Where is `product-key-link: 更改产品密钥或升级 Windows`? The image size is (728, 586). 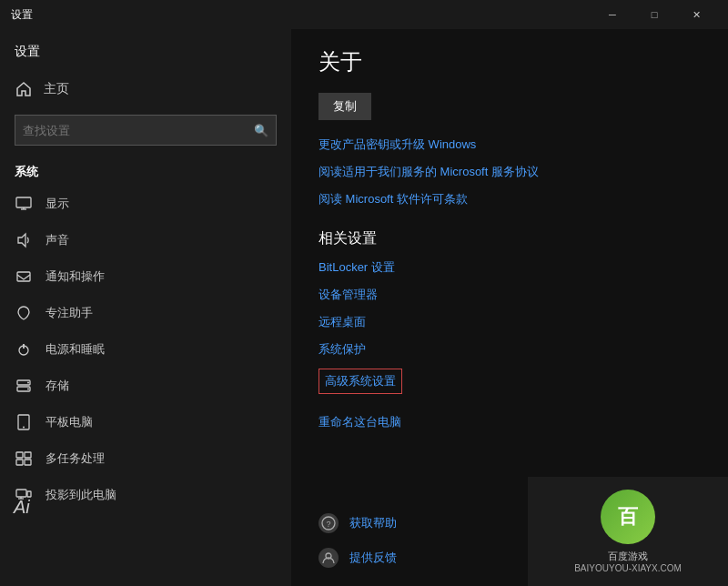
product-key-link: 更改产品密钥或升级 Windows is located at coordinates (510, 145).